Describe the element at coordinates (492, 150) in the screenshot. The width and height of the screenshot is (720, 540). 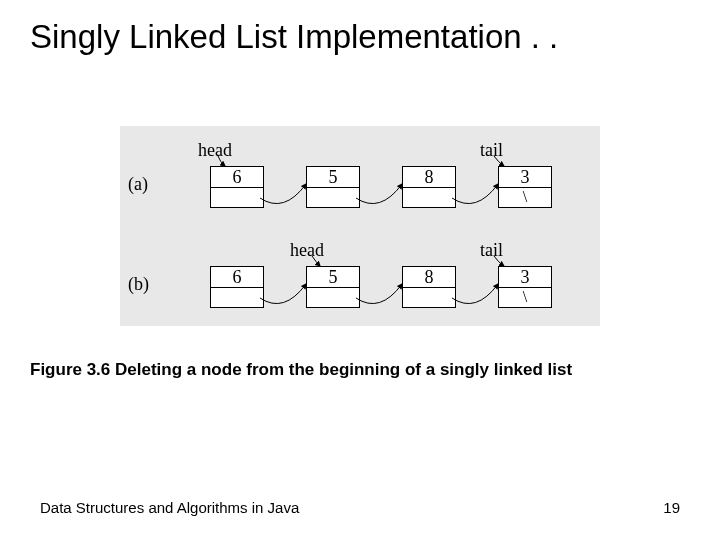
I see `tail-label-a: tail` at that location.